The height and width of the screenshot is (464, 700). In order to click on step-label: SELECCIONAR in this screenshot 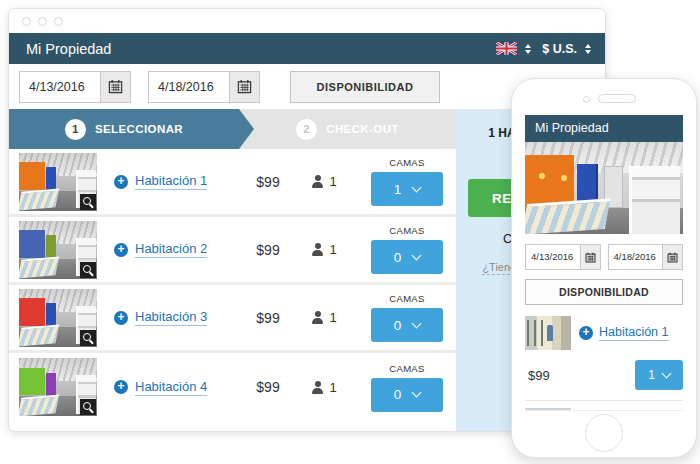, I will do `click(139, 129)`.